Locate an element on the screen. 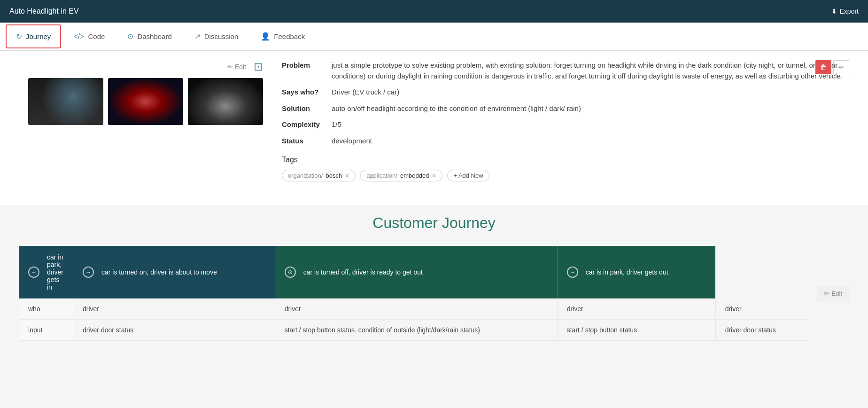  delete-button: 🗑 is located at coordinates (823, 67).